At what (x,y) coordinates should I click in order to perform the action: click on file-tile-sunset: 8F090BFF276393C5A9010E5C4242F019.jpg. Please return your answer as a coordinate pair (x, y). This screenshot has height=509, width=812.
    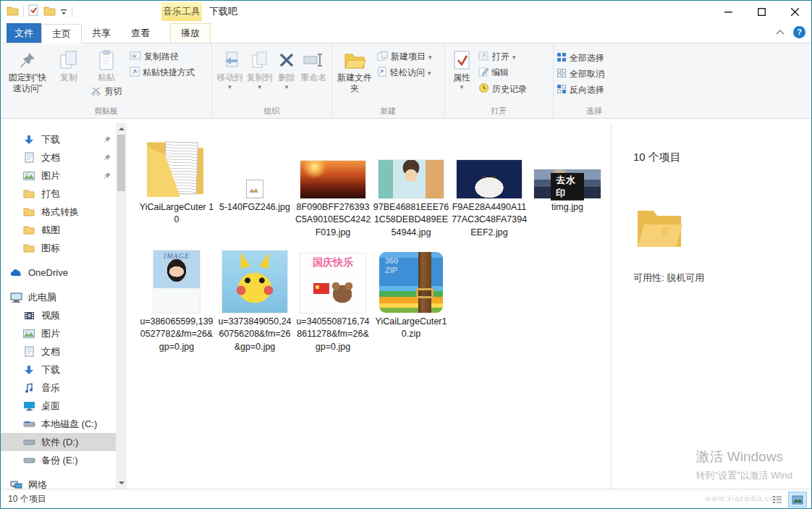
    Looking at the image, I should click on (333, 184).